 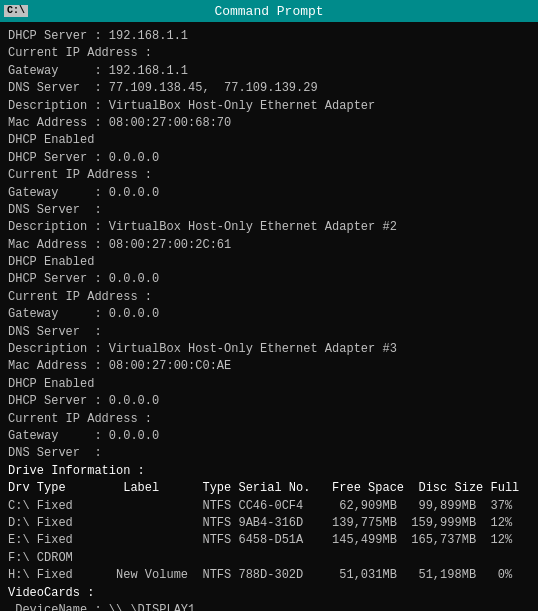 What do you see at coordinates (269, 506) in the screenshot?
I see `console-line: C:\ Fixed NTFS CC46-0CF4 62,909MB 99,899…` at bounding box center [269, 506].